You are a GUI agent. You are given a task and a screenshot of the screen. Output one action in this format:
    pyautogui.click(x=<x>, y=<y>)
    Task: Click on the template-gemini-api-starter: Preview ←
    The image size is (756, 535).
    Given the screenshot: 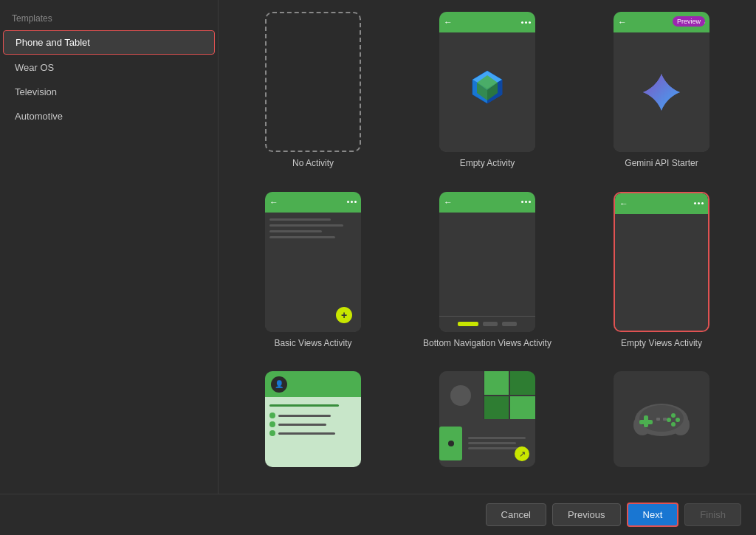 What is the action you would take?
    pyautogui.click(x=662, y=94)
    